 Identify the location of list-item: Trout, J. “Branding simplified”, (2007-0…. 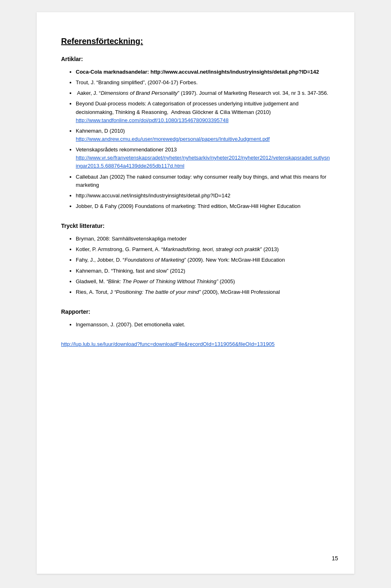
(203, 83).